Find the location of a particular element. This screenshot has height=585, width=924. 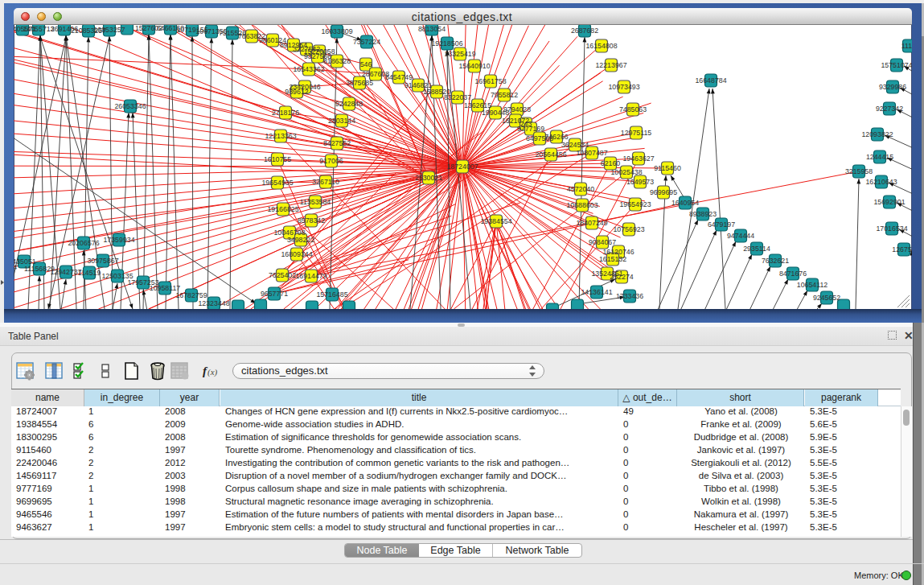

svg-text: 2935114 is located at coordinates (757, 249).